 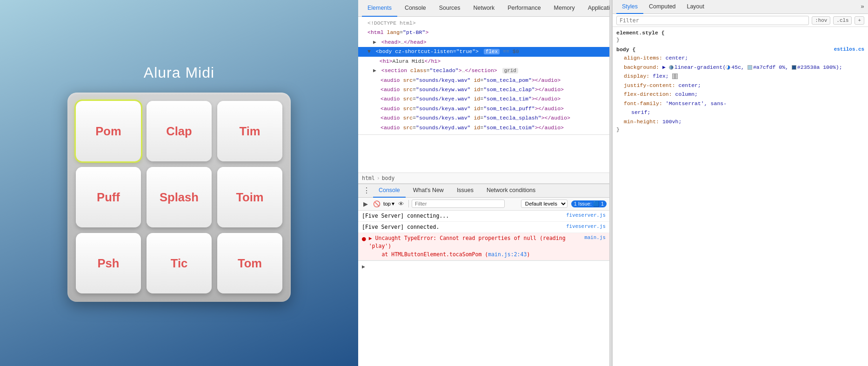 What do you see at coordinates (179, 73) in the screenshot?
I see `app-title: Alura Midi` at bounding box center [179, 73].